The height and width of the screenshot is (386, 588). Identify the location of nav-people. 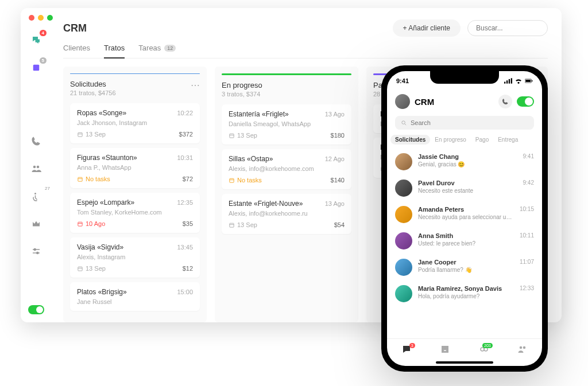
(523, 350).